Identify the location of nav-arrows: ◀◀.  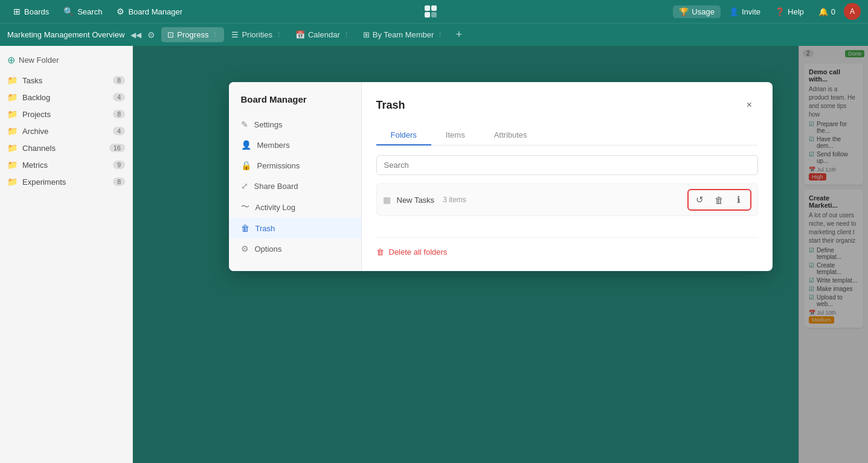
(136, 35).